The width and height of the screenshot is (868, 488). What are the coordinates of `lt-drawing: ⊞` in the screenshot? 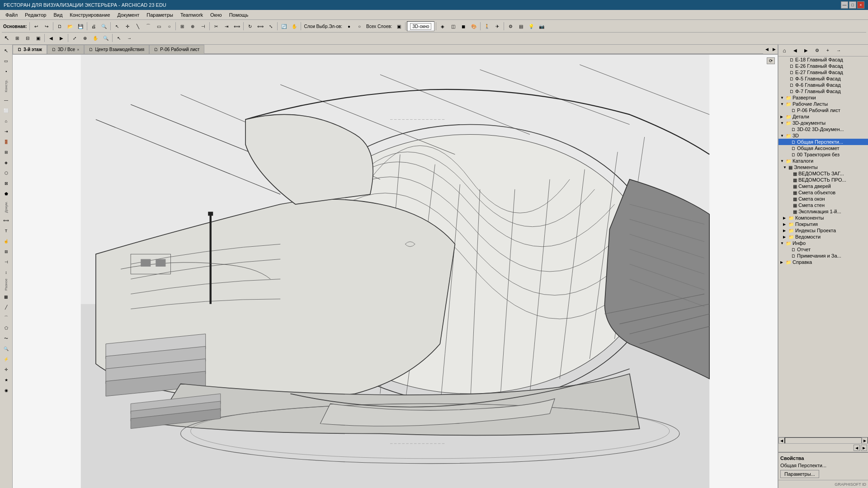 It's located at (6, 252).